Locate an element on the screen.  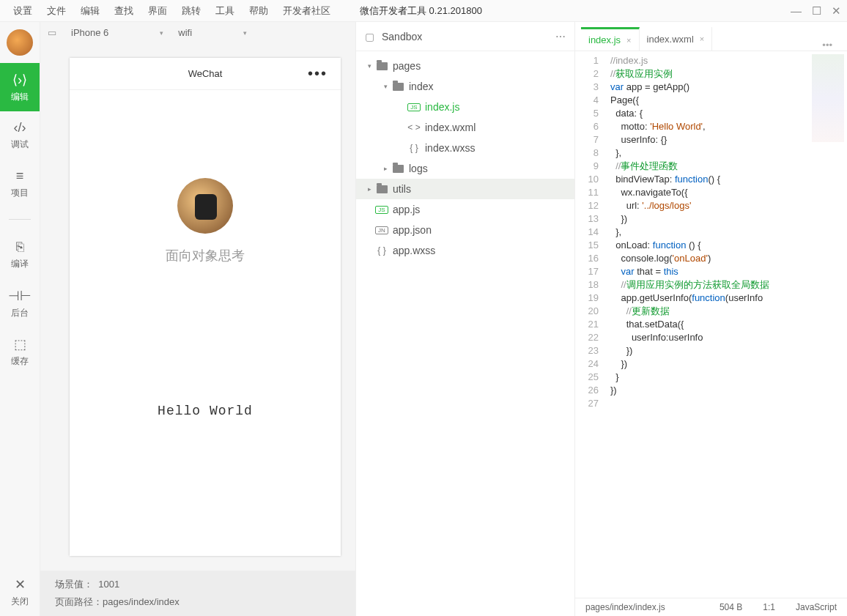
preview-footer: 场景值： 1001 页面路径：pages/index/index is located at coordinates (198, 593).